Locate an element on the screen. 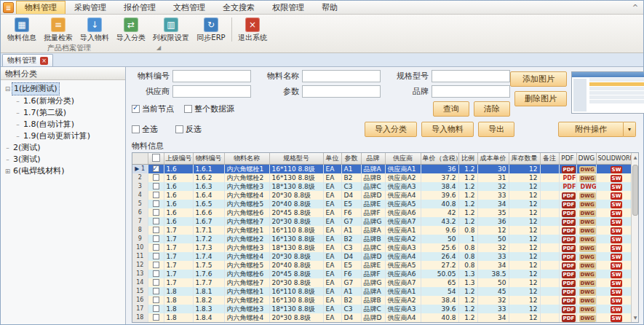 The width and height of the screenshot is (644, 325). attachment-ops-button: 附件操作 is located at coordinates (591, 130).